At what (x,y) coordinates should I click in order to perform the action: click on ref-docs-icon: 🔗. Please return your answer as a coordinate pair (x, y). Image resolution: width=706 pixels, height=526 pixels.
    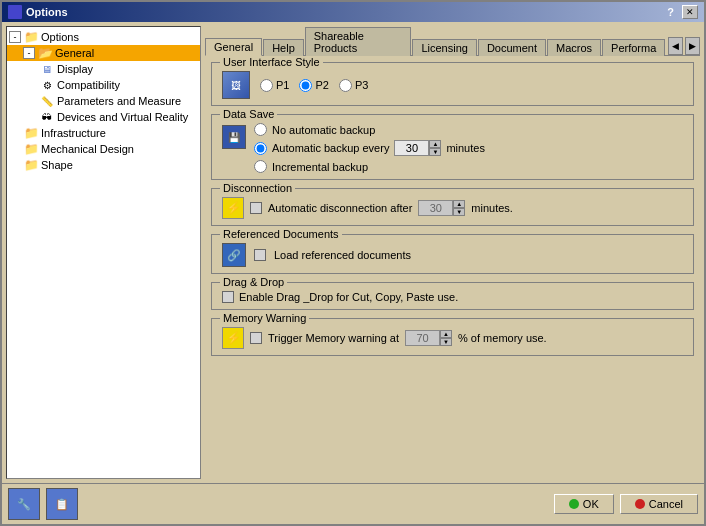
    Looking at the image, I should click on (234, 255).